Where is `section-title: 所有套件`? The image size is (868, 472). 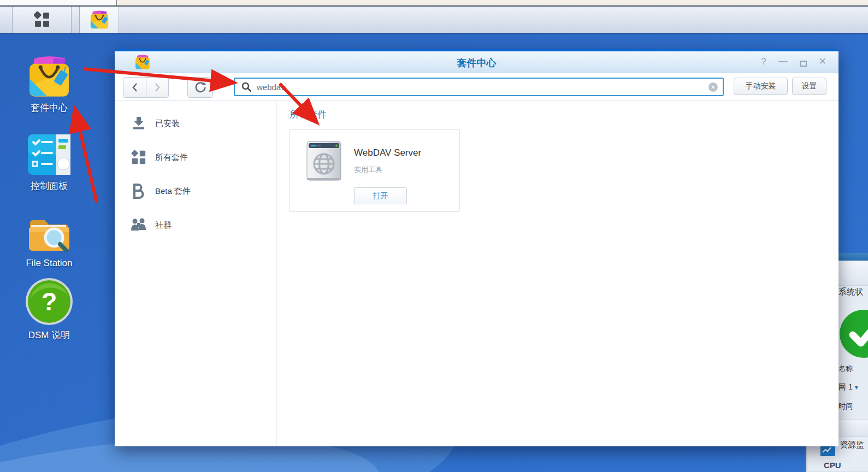 section-title: 所有套件 is located at coordinates (308, 115).